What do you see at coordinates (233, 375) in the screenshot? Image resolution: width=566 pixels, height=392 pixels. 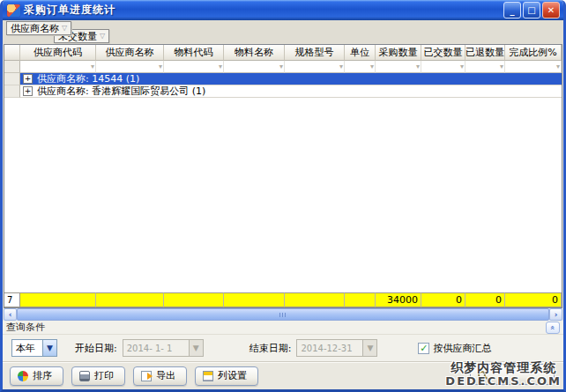 I see `column-settings-button-label: 列设置` at bounding box center [233, 375].